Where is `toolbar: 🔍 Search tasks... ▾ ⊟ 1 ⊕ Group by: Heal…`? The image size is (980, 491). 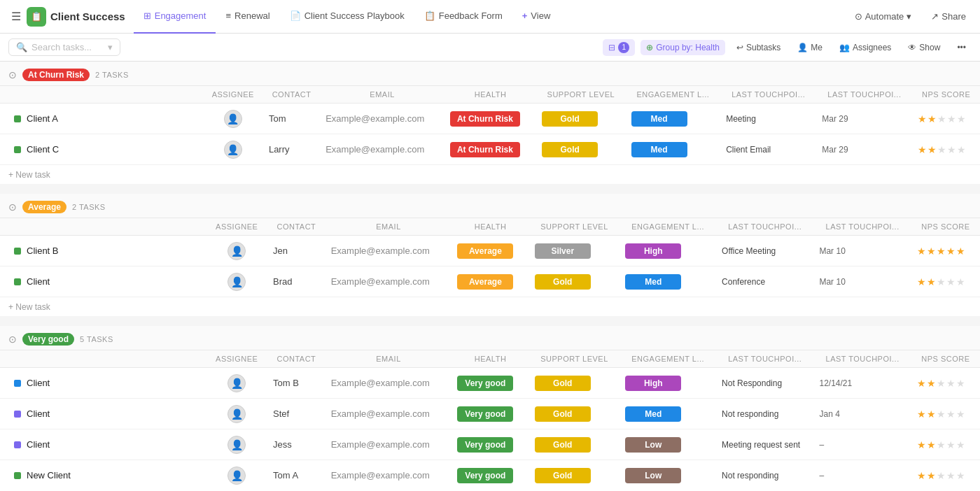
toolbar: 🔍 Search tasks... ▾ ⊟ 1 ⊕ Group by: Heal… is located at coordinates (490, 48).